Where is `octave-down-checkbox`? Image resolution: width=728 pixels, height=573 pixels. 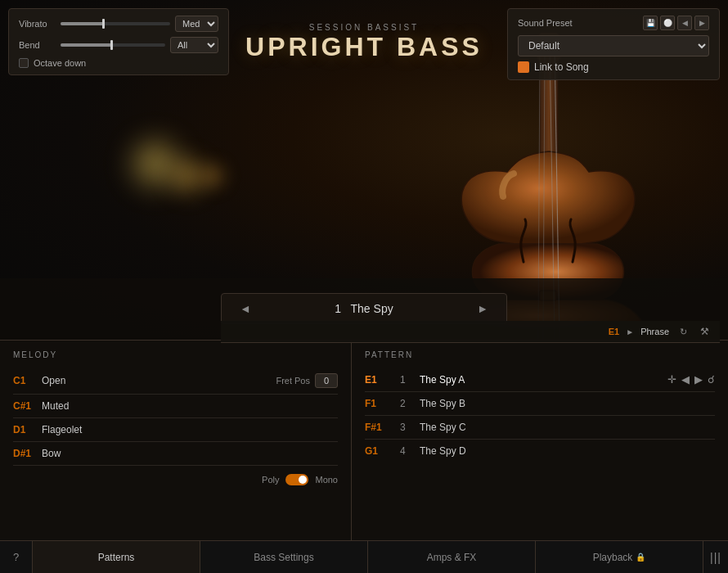 octave-down-checkbox is located at coordinates (24, 63).